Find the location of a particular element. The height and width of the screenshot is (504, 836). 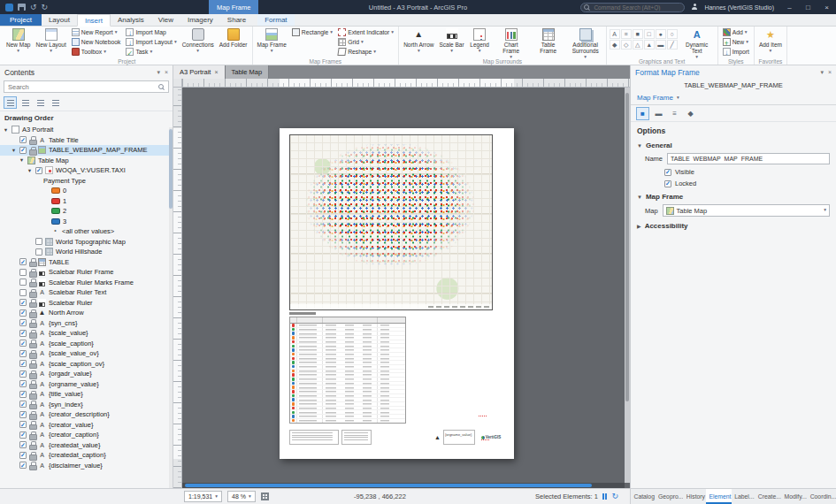

locked-checkbox is located at coordinates (668, 184).